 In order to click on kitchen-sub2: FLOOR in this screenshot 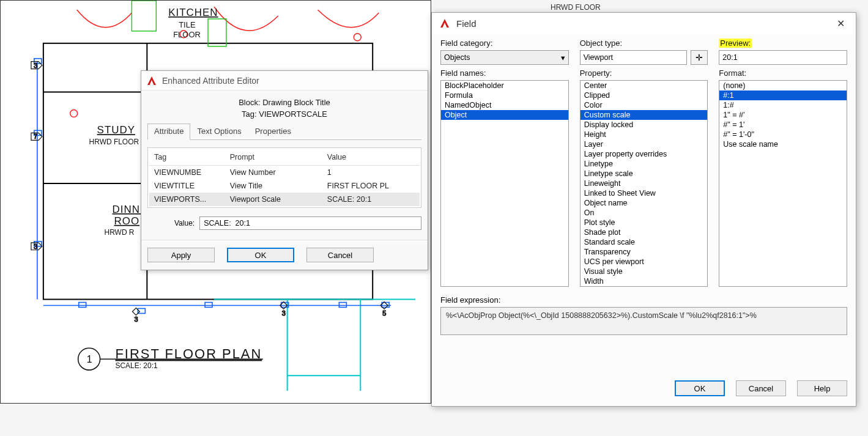, I will do `click(187, 34)`.